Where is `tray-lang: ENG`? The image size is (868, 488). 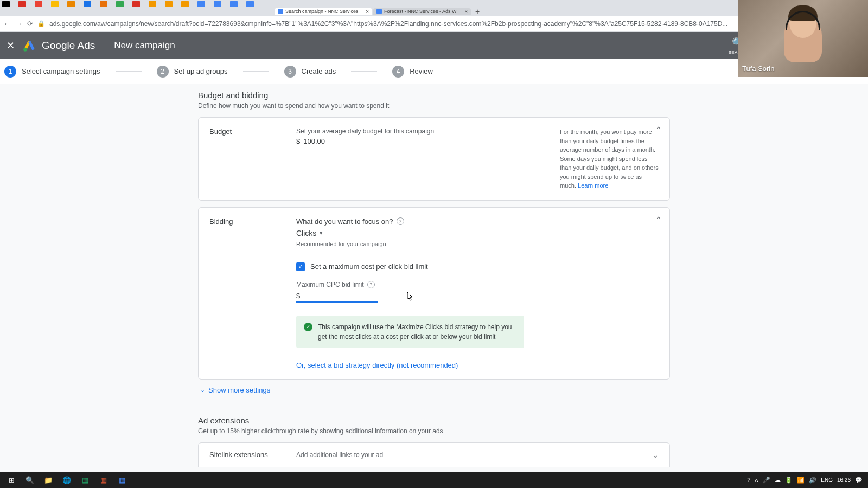 tray-lang: ENG is located at coordinates (827, 480).